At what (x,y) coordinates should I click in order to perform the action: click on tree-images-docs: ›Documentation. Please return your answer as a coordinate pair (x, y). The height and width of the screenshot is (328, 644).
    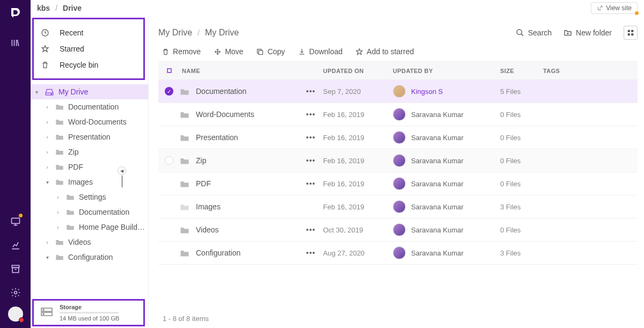
    Looking at the image, I should click on (89, 212).